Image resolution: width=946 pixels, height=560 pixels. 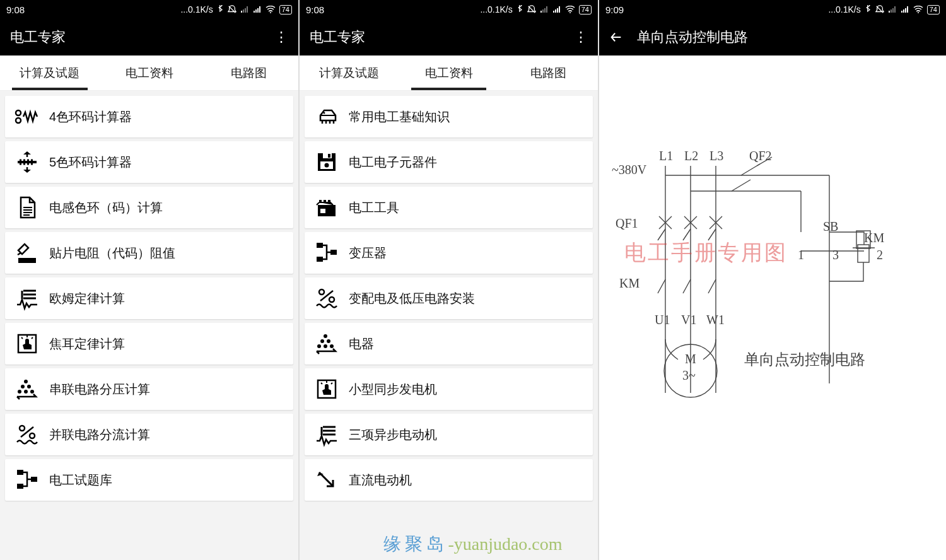 I want to click on list-item: 焦耳定律计算, so click(x=149, y=344).